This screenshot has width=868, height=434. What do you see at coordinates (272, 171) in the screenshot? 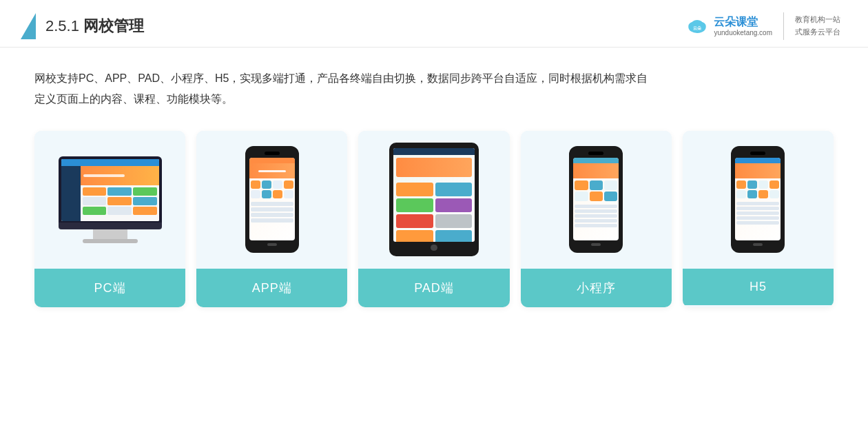
I see `app-banner-text` at bounding box center [272, 171].